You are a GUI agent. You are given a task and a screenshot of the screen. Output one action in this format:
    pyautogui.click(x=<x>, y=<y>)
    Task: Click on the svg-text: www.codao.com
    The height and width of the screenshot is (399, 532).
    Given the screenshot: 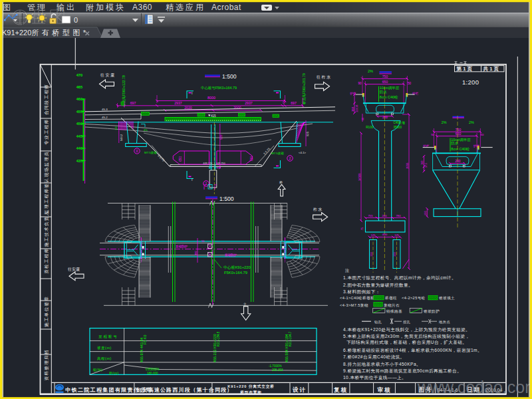 What is the action you would take?
    pyautogui.click(x=475, y=387)
    